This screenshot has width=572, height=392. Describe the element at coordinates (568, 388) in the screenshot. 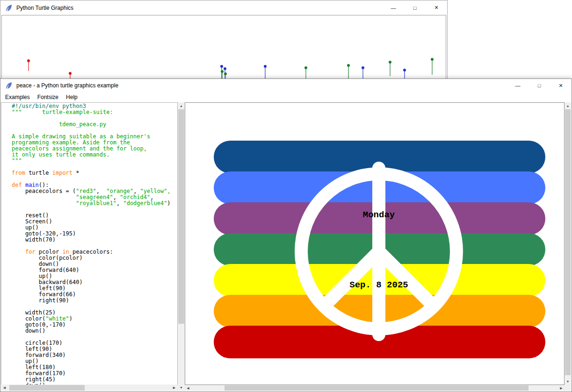

I see `scrollbar-corner` at that location.